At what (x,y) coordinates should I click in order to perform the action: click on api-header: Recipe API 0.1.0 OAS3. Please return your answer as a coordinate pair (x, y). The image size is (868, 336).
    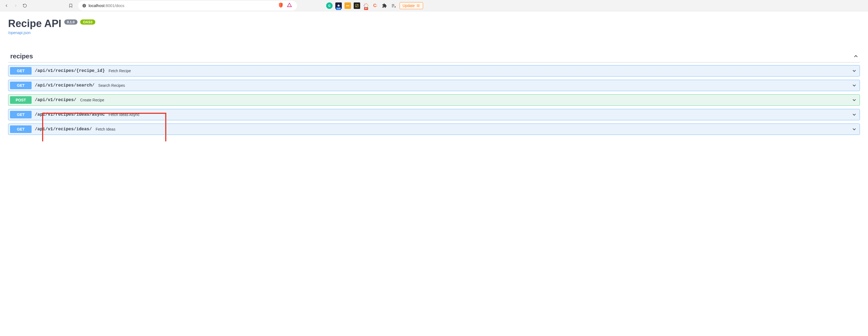
    Looking at the image, I should click on (434, 24).